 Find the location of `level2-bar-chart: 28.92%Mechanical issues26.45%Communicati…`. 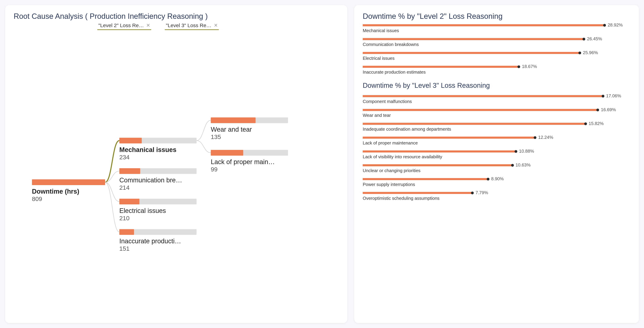

level2-bar-chart: 28.92%Mechanical issues26.45%Communicati… is located at coordinates (496, 48).